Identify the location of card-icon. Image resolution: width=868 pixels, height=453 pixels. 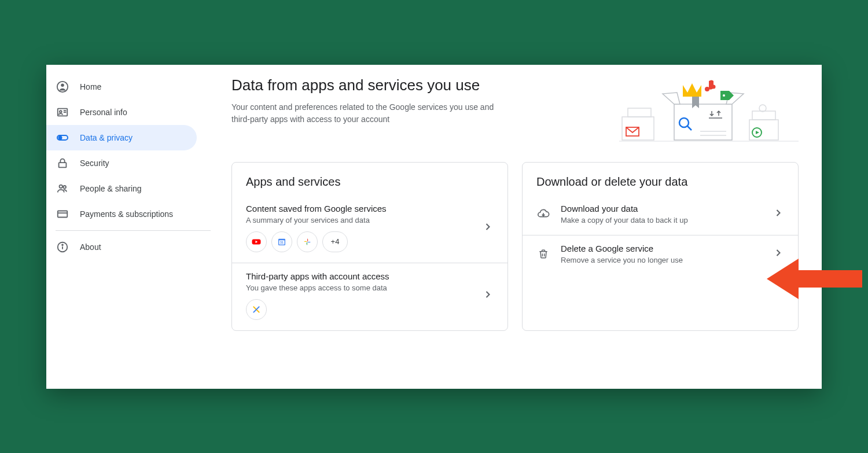
(62, 214).